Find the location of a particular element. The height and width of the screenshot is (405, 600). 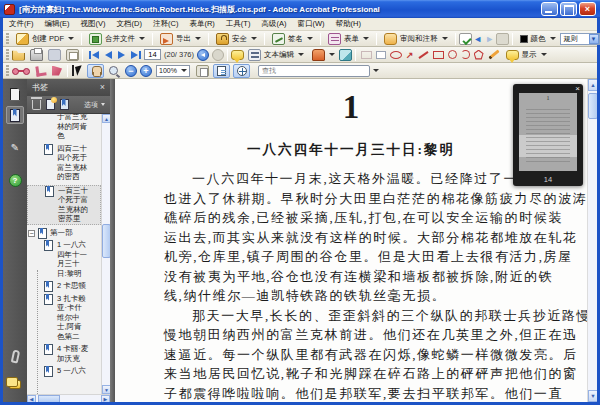

menu-help: 帮助(H) is located at coordinates (348, 24).